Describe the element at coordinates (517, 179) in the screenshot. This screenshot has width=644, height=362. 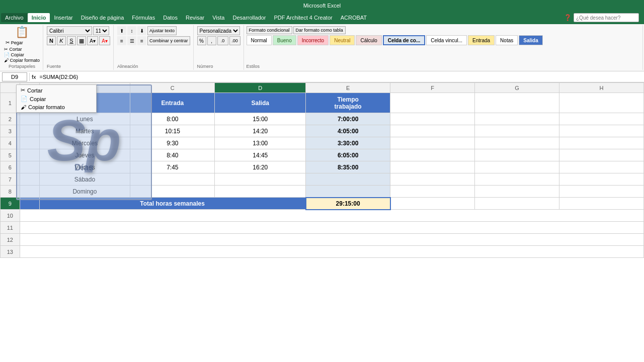
I see `cell-g7` at that location.